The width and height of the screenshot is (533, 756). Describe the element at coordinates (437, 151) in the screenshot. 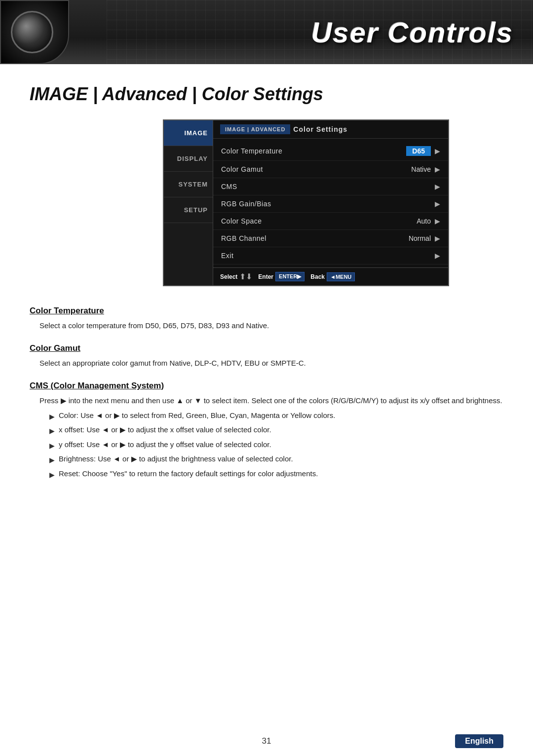

I see `arrow-icon-0: ▶` at that location.